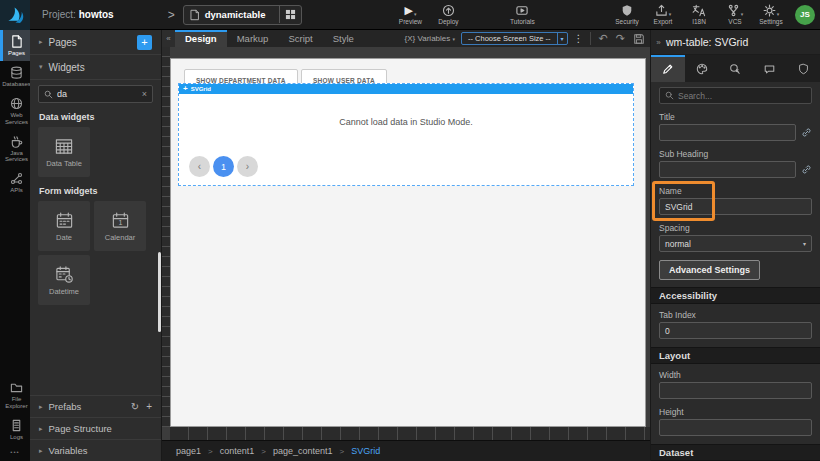 The height and width of the screenshot is (461, 820). Describe the element at coordinates (64, 220) in the screenshot. I see `date-icon` at that location.